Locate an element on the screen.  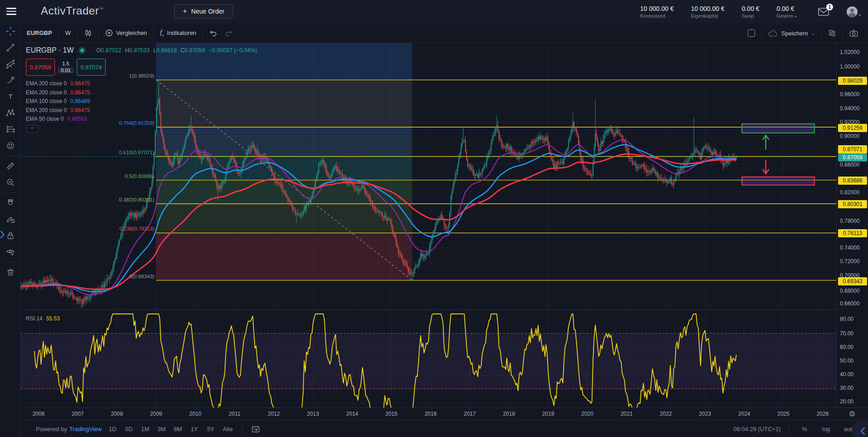
gear-icon is located at coordinates (832, 33).